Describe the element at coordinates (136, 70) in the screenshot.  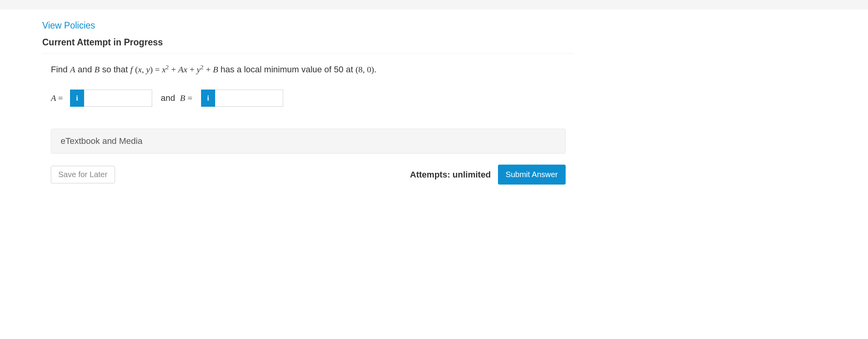
I see `q-lpar: (` at that location.